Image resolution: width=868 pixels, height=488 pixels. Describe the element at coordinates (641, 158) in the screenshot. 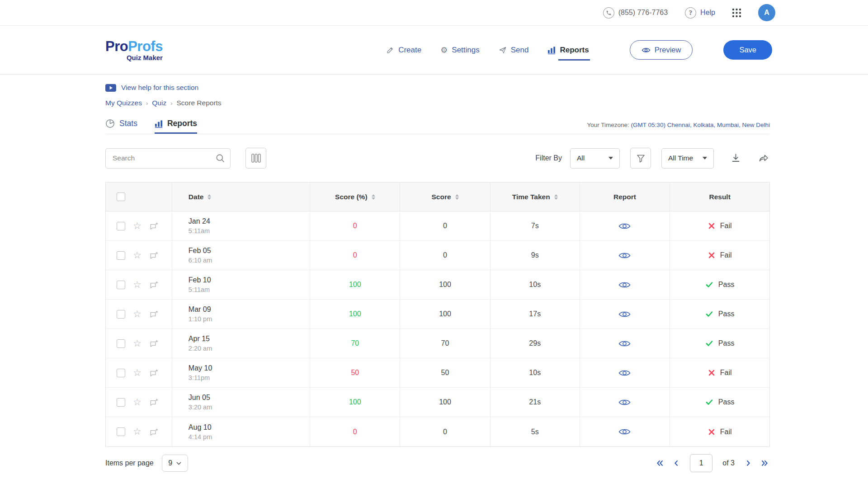

I see `filter-button` at that location.